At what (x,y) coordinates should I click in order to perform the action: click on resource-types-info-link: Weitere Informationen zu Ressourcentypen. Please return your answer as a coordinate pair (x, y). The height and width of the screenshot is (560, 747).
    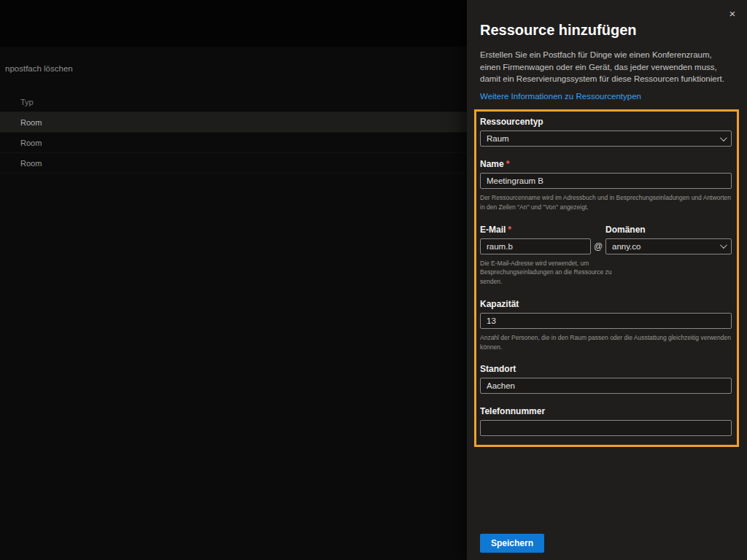
    Looking at the image, I should click on (605, 96).